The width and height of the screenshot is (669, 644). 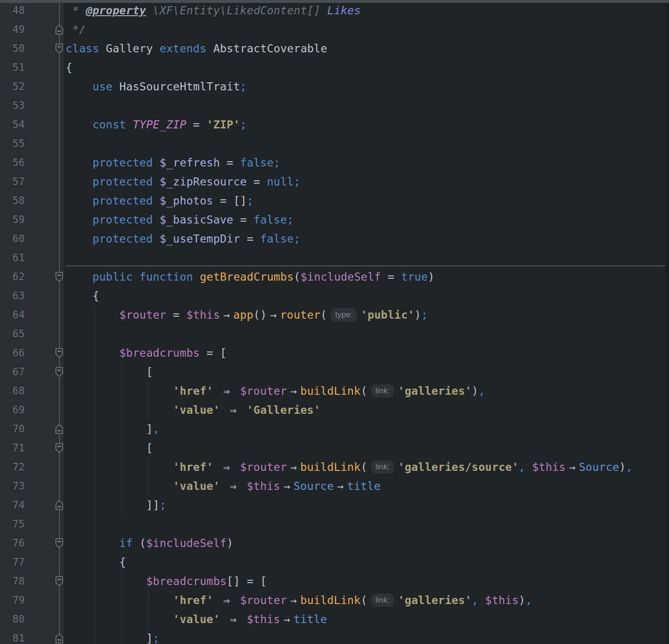 I want to click on code-line: 54 const TYPE_ZIP = 'ZIP';, so click(x=334, y=125).